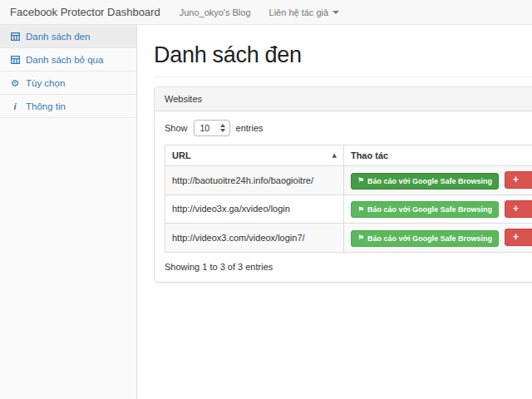 The height and width of the screenshot is (399, 532). Describe the element at coordinates (336, 12) in the screenshot. I see `chevron-down-icon` at that location.